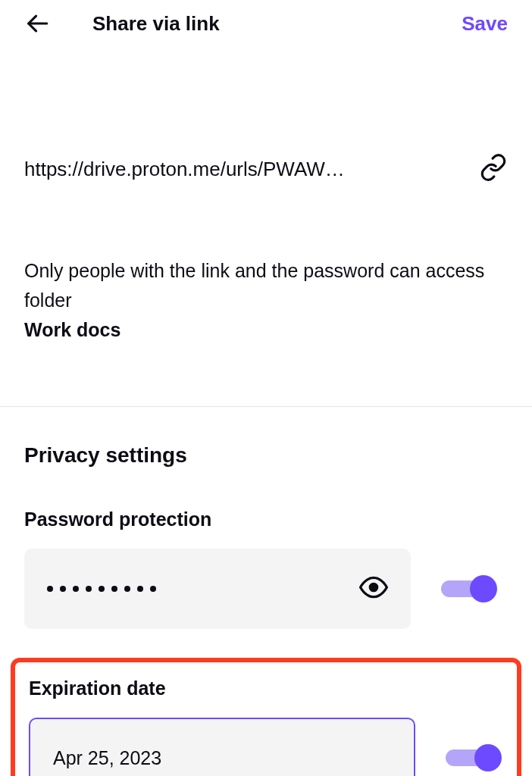  What do you see at coordinates (73, 330) in the screenshot?
I see `folder-name: Work docs` at bounding box center [73, 330].